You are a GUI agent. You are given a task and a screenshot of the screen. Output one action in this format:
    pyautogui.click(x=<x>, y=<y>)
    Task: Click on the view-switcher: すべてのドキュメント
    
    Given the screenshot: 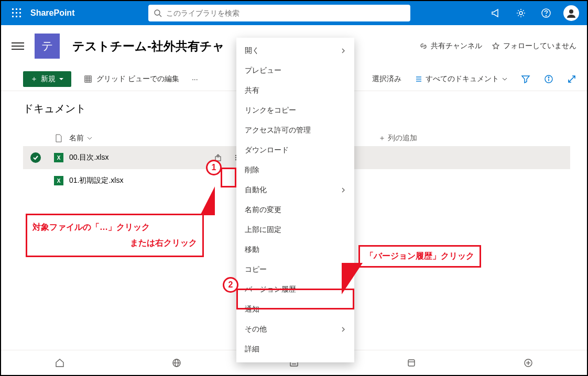 What is the action you would take?
    pyautogui.click(x=461, y=79)
    